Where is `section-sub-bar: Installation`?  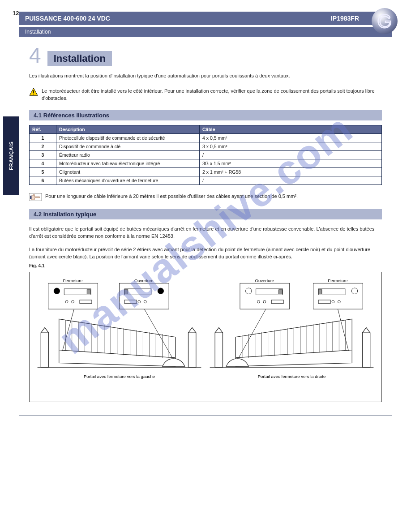 section-sub-bar: Installation is located at coordinates (206, 32).